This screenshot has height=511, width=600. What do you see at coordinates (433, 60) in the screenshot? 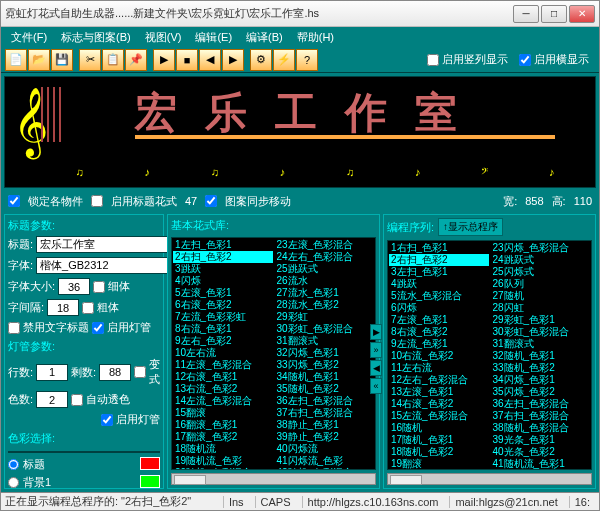
I see `check-vertical-display` at bounding box center [433, 60].